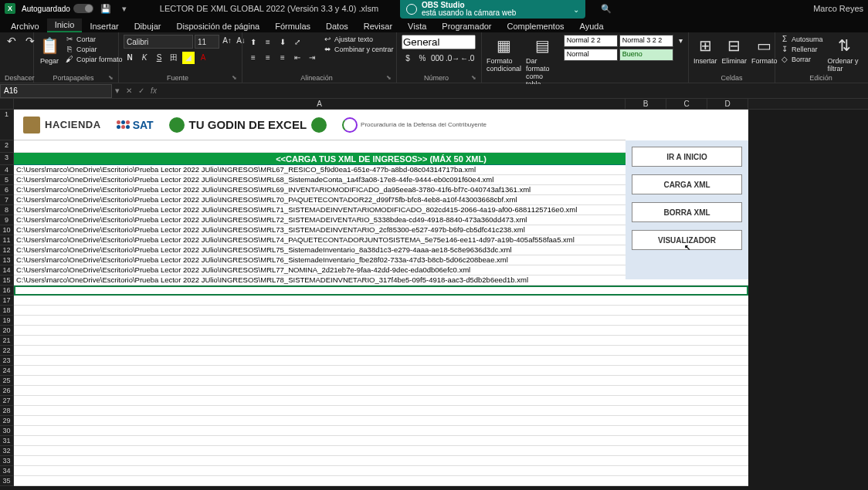  What do you see at coordinates (25, 26) in the screenshot?
I see `menu-tab-archivo: Archivo` at bounding box center [25, 26].